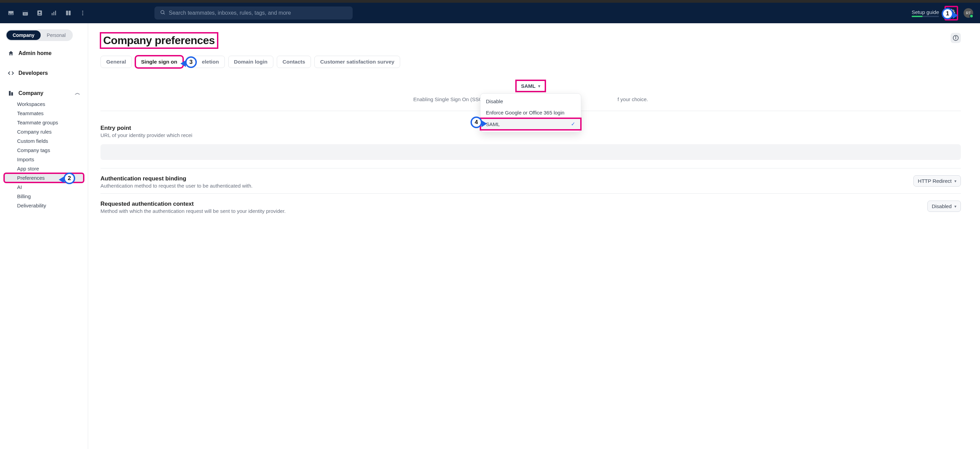  Describe the element at coordinates (40, 13) in the screenshot. I see `contacts-icon` at that location.